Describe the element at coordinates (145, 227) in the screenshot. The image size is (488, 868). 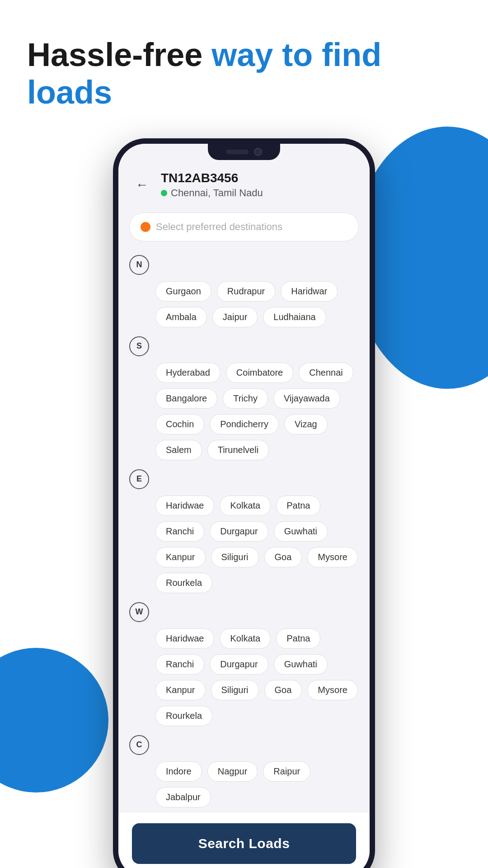
I see `location-pin-icon` at that location.